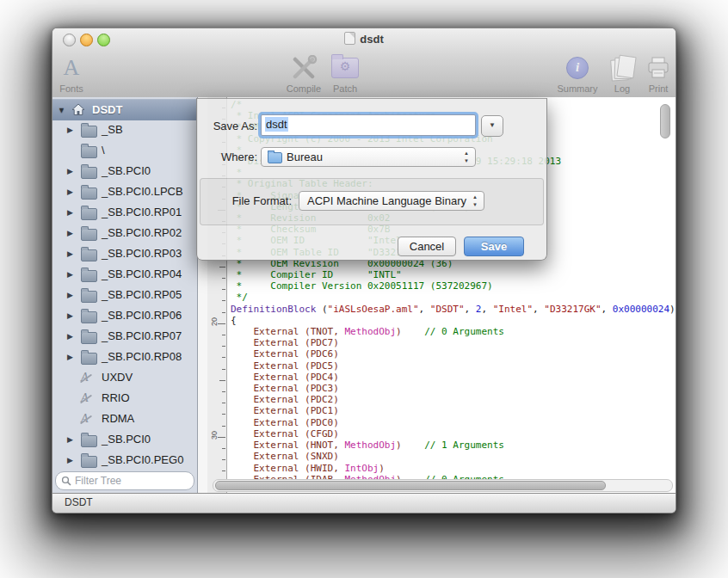 The height and width of the screenshot is (578, 728). Describe the element at coordinates (453, 456) in the screenshot. I see `code-line: External (SNXD)` at that location.